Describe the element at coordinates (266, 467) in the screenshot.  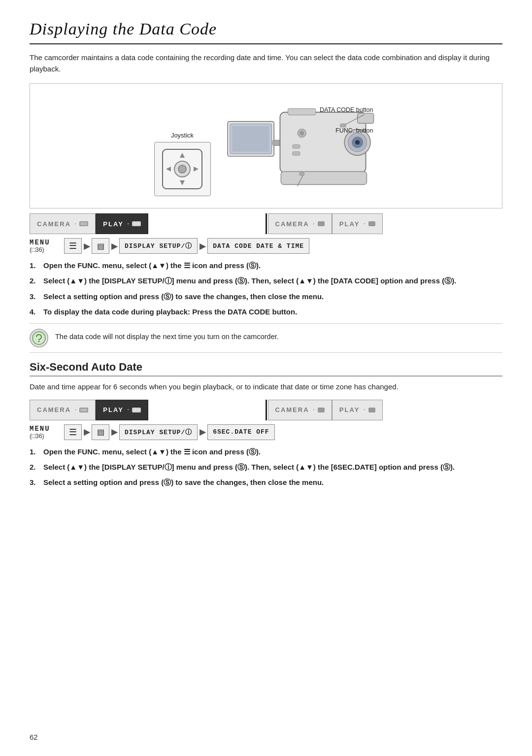
I see `steps-list-section2: 1. Open the FUNC. menu, select (▲▼) the …` at that location.